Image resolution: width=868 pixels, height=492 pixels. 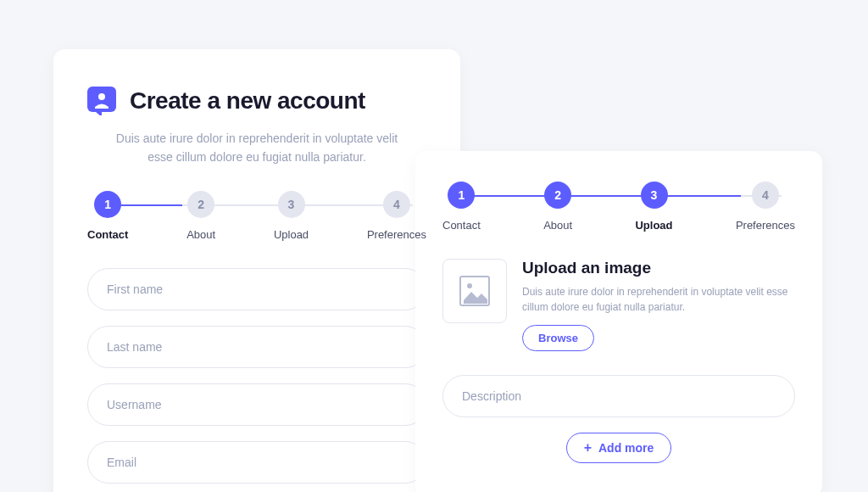 What do you see at coordinates (619, 305) in the screenshot?
I see `upload-section: Upload an image Duis aute irure dolor in…` at bounding box center [619, 305].